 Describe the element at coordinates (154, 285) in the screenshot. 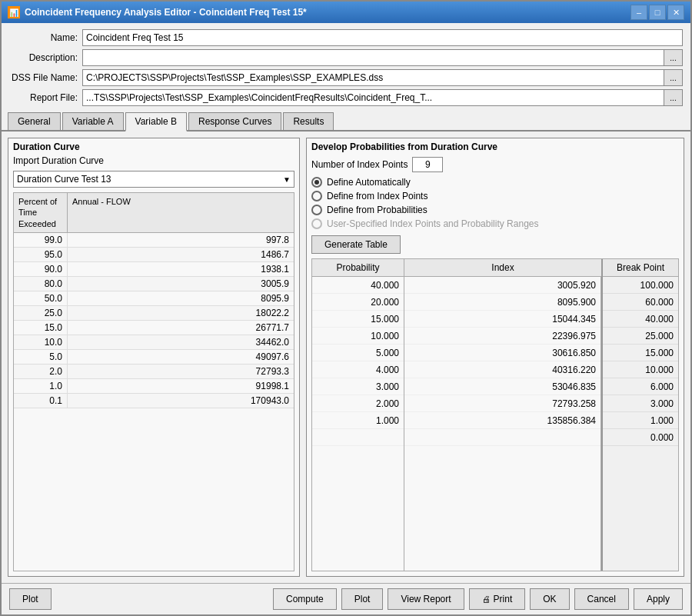

I see `table-row: 80.0 3005.9` at that location.